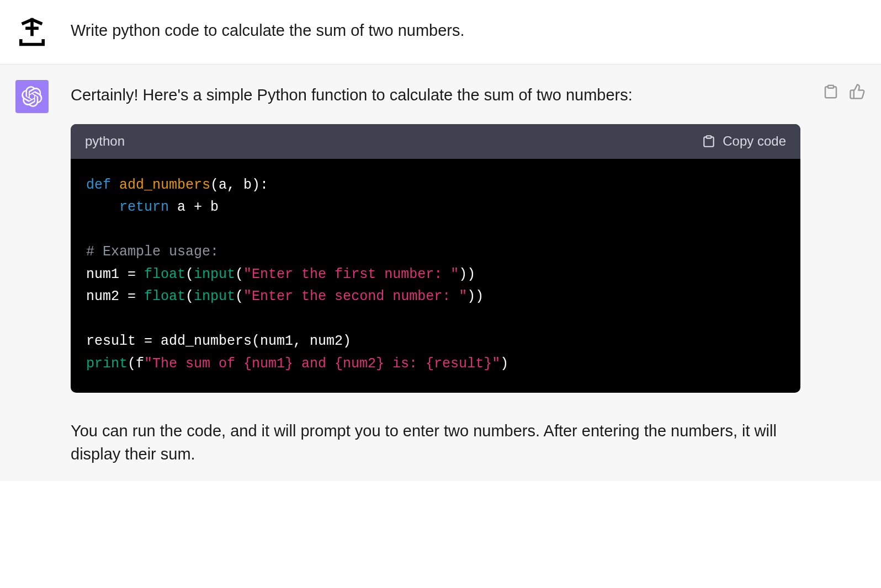  Describe the element at coordinates (105, 141) in the screenshot. I see `code-language-label: python` at that location.